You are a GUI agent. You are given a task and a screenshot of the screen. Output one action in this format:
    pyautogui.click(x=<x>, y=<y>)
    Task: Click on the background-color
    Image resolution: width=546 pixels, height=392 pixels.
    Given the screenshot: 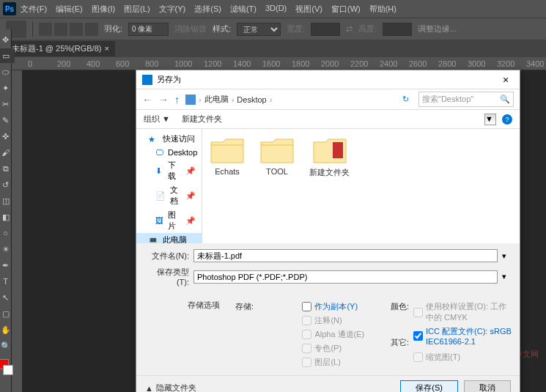 What is the action you would take?
    pyautogui.click(x=8, y=370)
    